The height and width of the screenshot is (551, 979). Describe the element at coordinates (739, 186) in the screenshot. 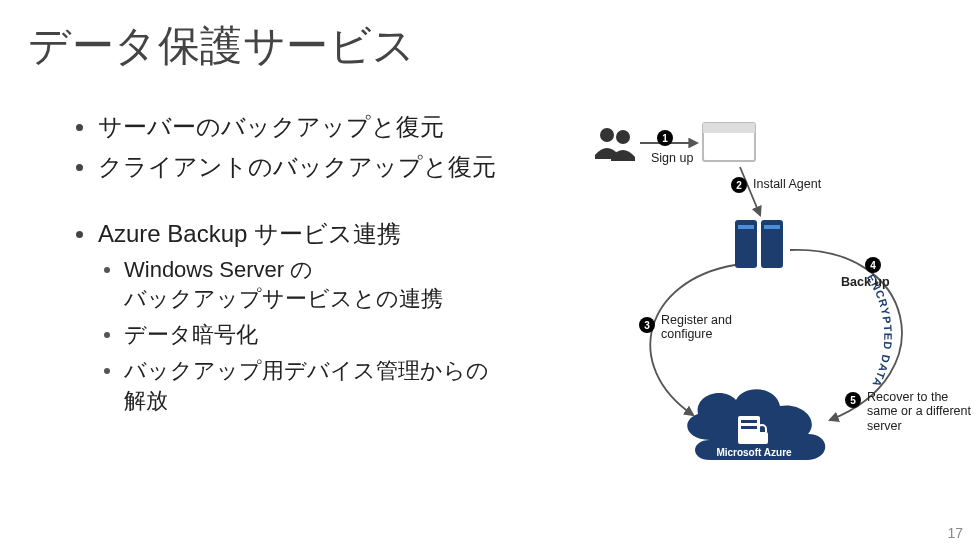

I see `svg-text: 2` at that location.